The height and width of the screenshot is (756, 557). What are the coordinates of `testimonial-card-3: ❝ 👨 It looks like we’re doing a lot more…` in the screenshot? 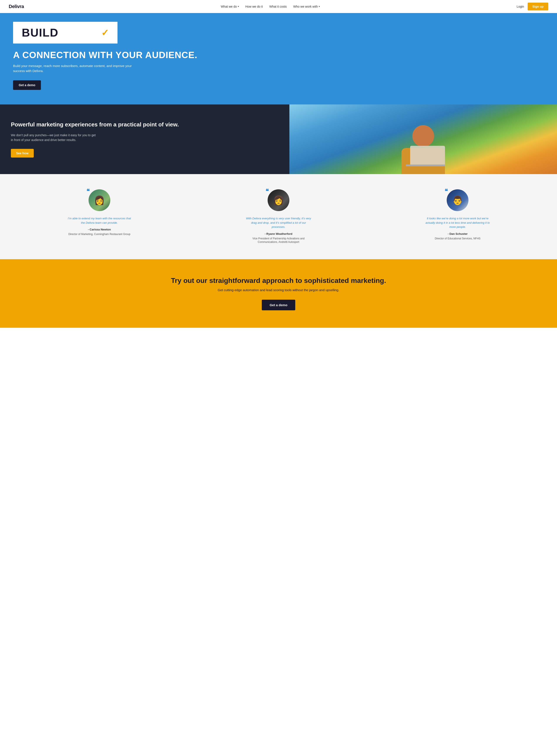 It's located at (458, 216).